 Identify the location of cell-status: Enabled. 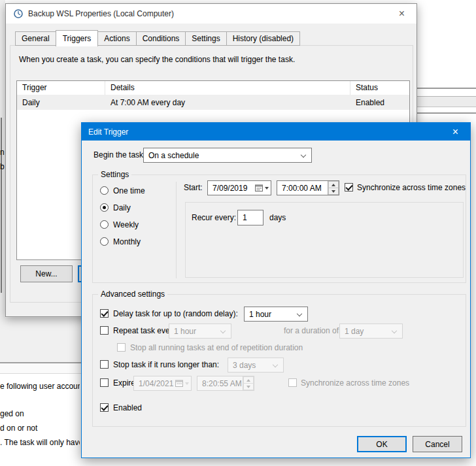
(380, 103).